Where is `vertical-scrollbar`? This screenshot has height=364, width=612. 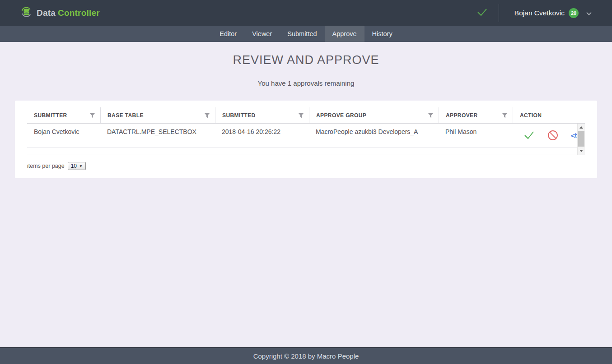 vertical-scrollbar is located at coordinates (581, 139).